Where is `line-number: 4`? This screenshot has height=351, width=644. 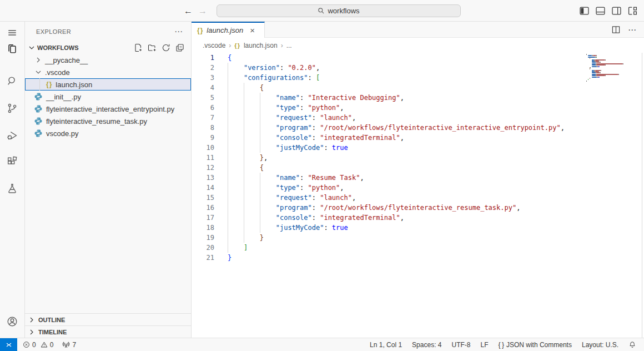
line-number: 4 is located at coordinates (203, 88).